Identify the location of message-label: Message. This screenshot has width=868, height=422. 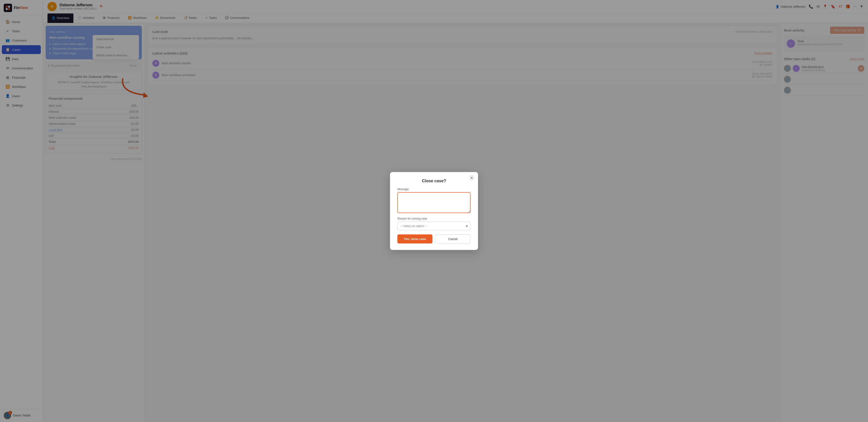
(434, 189).